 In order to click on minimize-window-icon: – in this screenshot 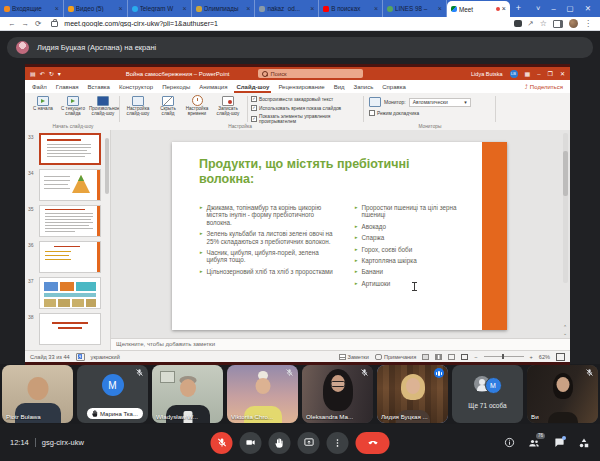, I will do `click(553, 8)`.